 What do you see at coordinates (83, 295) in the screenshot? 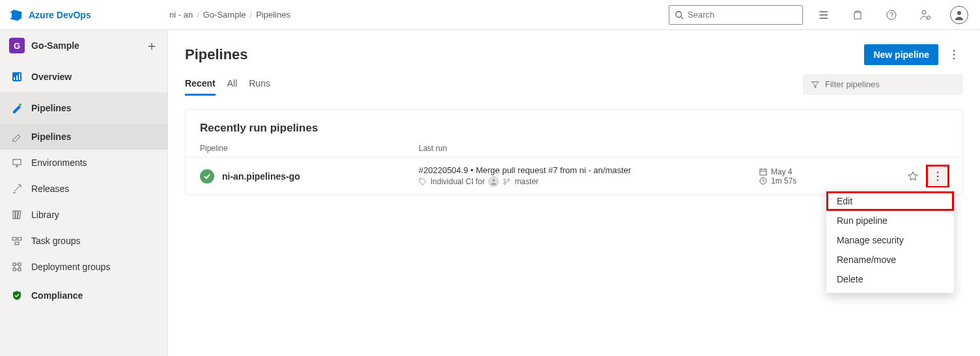
I see `sidebar-item-compliance: Compliance` at bounding box center [83, 295].